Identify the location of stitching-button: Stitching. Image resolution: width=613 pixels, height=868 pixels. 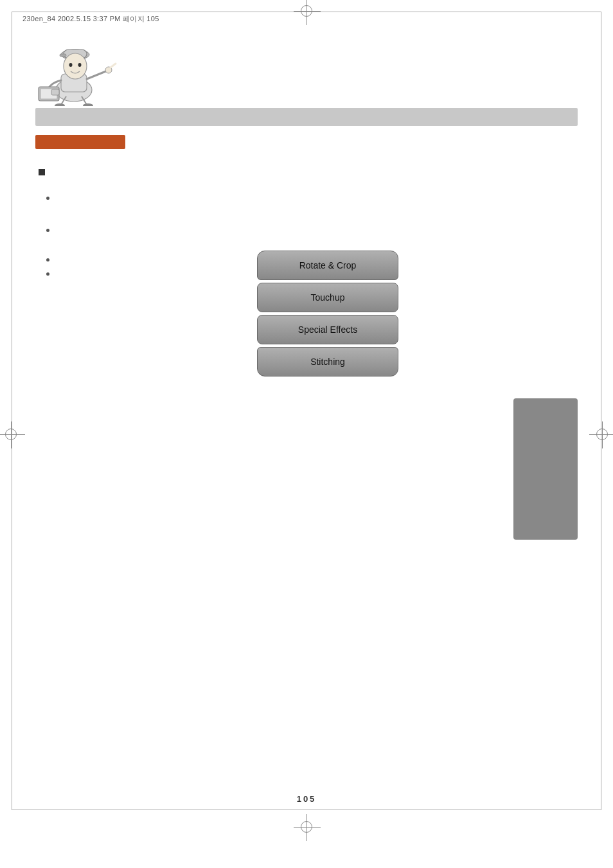
(328, 362).